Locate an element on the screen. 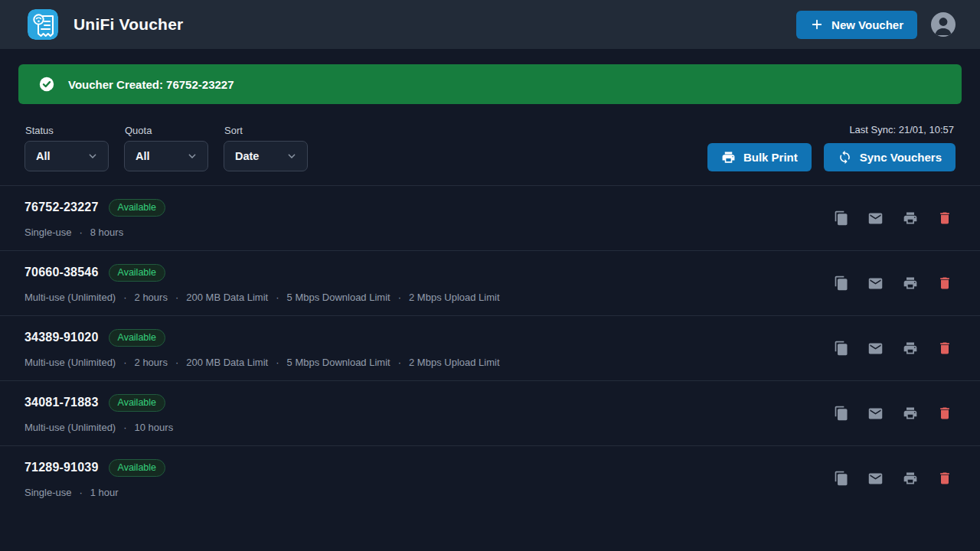 This screenshot has height=551, width=980. detail-item: 8 hours is located at coordinates (107, 233).